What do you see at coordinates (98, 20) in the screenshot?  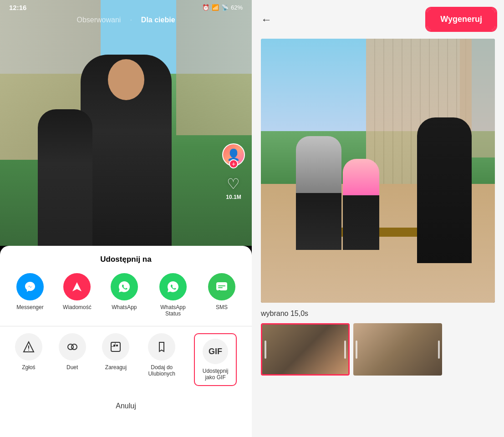 I see `tab-following: Obserwowani` at bounding box center [98, 20].